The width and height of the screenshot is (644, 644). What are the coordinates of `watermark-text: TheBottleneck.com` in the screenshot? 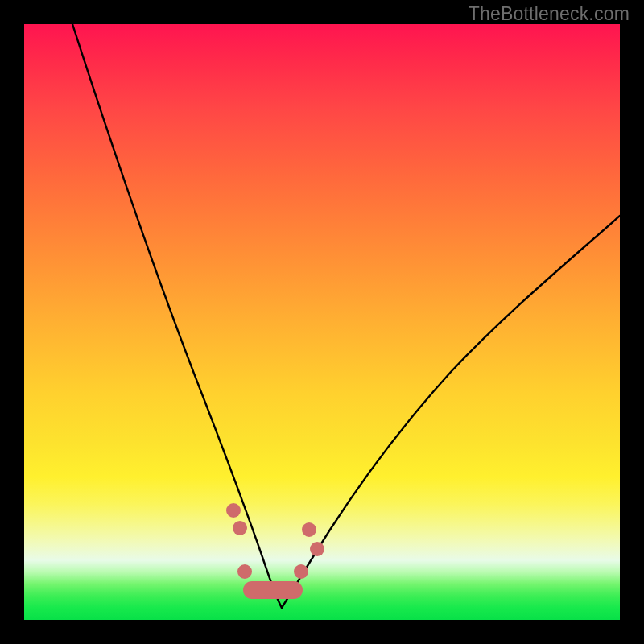 It's located at (549, 14).